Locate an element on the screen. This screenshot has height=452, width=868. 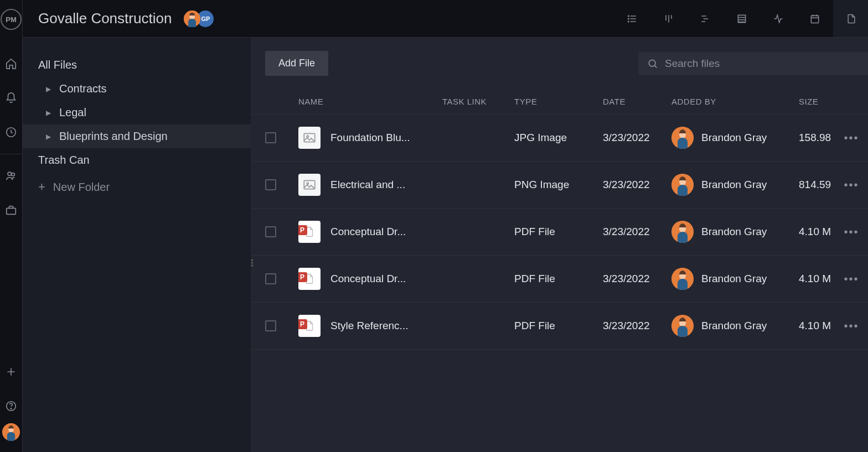
table-row: Foundation Blu...JPG Image3/23/2022Brand… is located at coordinates (559, 138).